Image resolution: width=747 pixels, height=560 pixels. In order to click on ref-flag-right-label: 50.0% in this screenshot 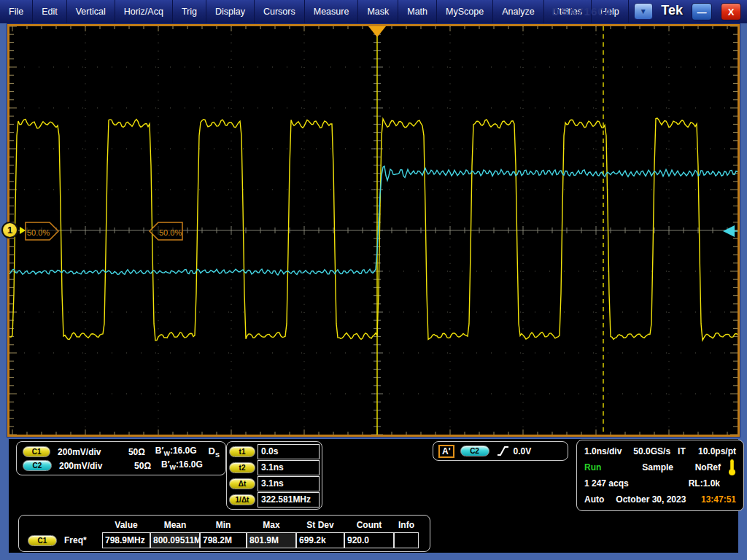, I will do `click(171, 233)`.